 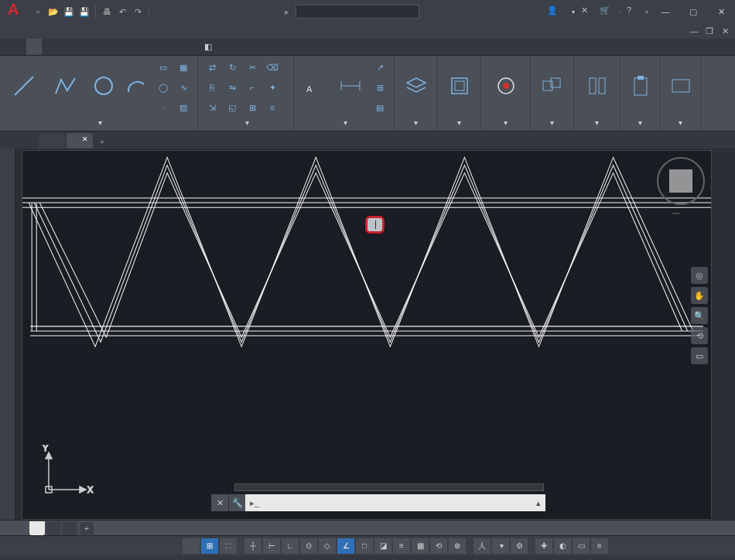 What do you see at coordinates (66, 87) in the screenshot?
I see `polyline-button` at bounding box center [66, 87].